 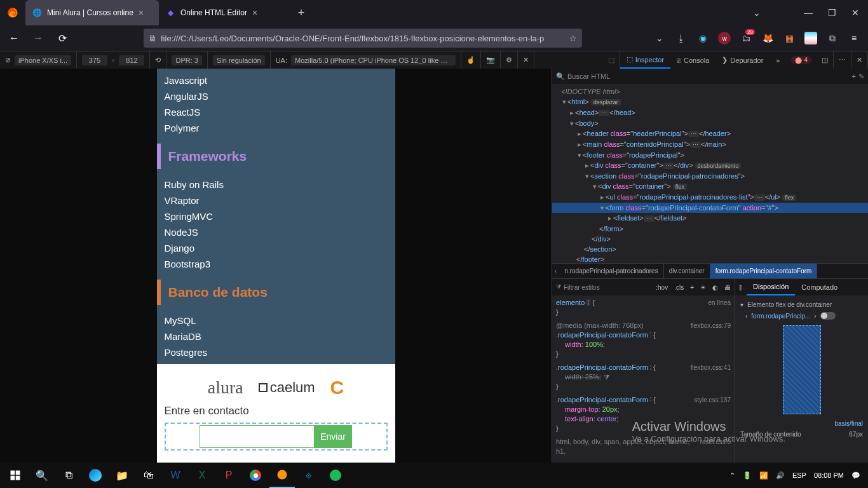 I want to click on maximize-icon: ❐, so click(x=832, y=13).